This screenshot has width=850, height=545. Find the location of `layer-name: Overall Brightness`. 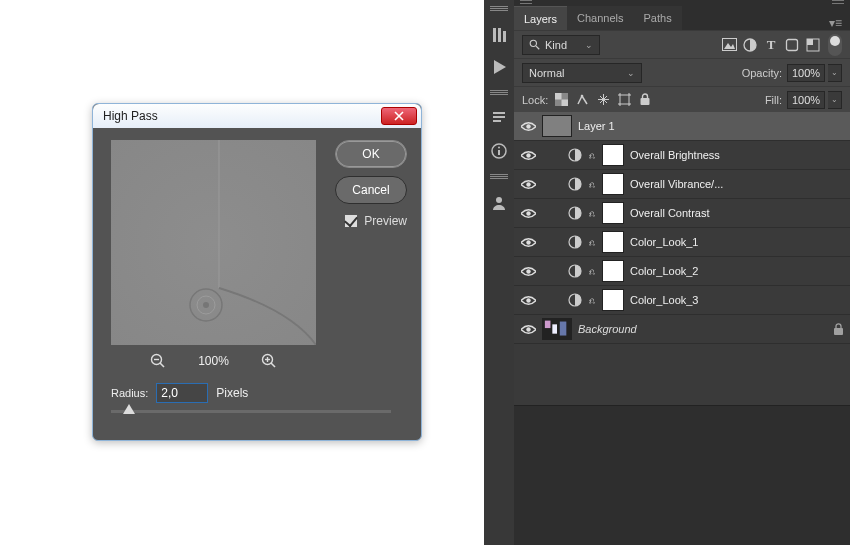

layer-name: Overall Brightness is located at coordinates (675, 155).